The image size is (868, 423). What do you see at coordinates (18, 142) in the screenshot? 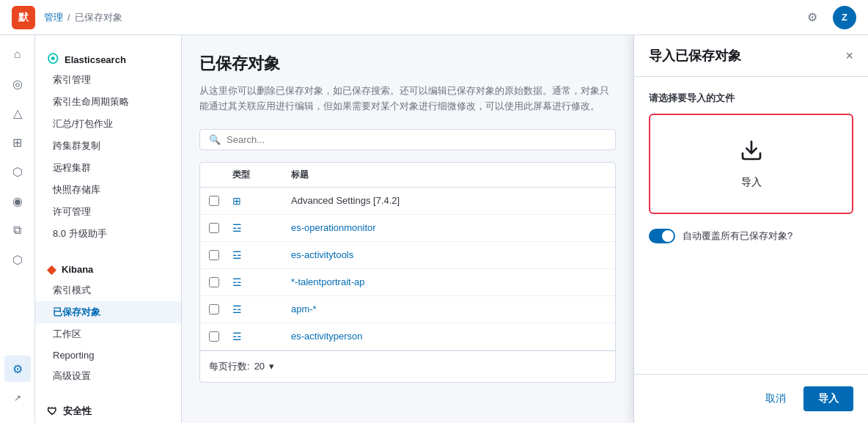
I see `sidebar-dashboard-icon: ⊞` at bounding box center [18, 142].